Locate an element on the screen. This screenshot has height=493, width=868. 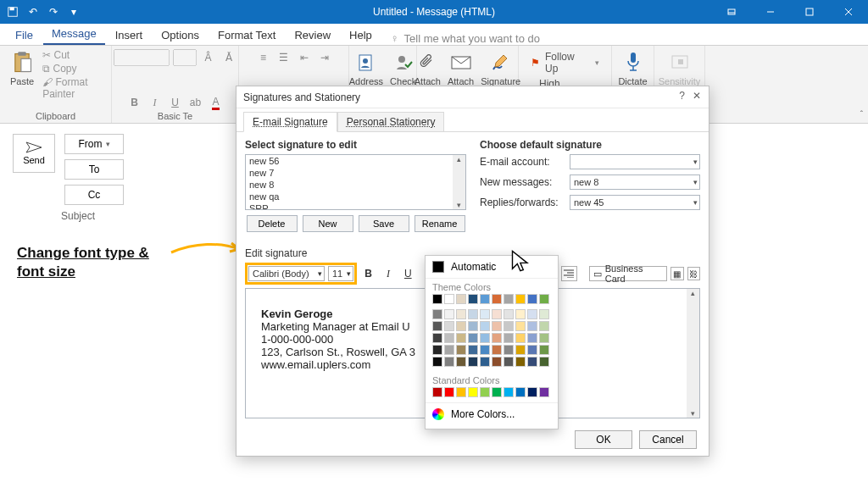
paste-button: Paste is located at coordinates (22, 75).